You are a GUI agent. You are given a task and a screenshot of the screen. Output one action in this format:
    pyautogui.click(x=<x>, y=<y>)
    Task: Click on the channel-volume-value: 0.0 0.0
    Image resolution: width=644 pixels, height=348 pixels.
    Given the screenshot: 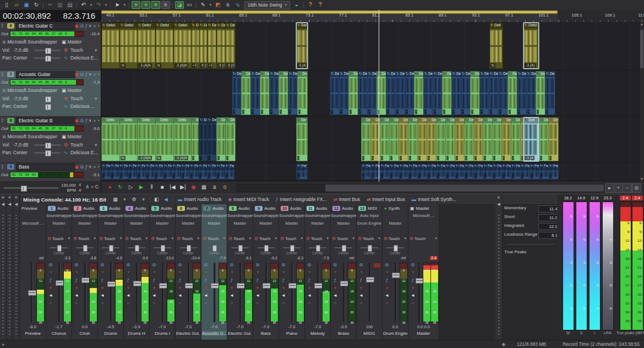 What is the action you would take?
    pyautogui.click(x=424, y=327)
    